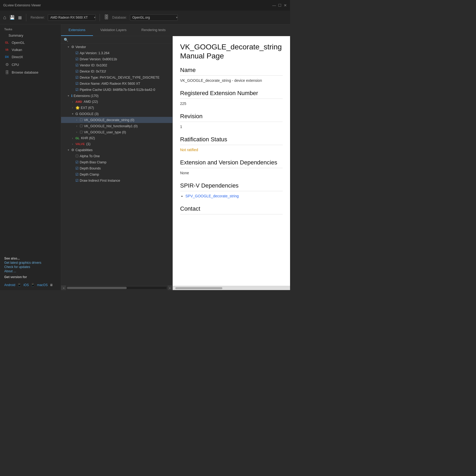 The width and height of the screenshot is (476, 476). Describe the element at coordinates (125, 65) in the screenshot. I see `vendor-id-label: Vendor ID: 0x1002` at that location.